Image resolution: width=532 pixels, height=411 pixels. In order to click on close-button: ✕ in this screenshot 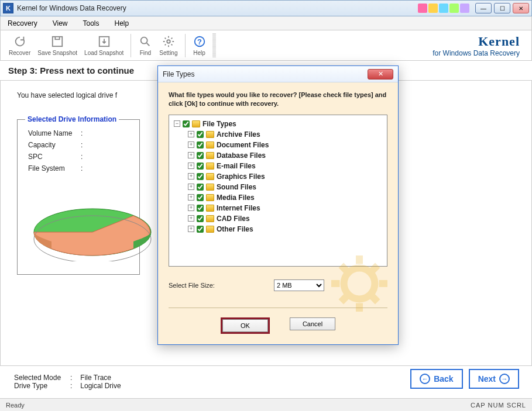, I will do `click(521, 8)`.